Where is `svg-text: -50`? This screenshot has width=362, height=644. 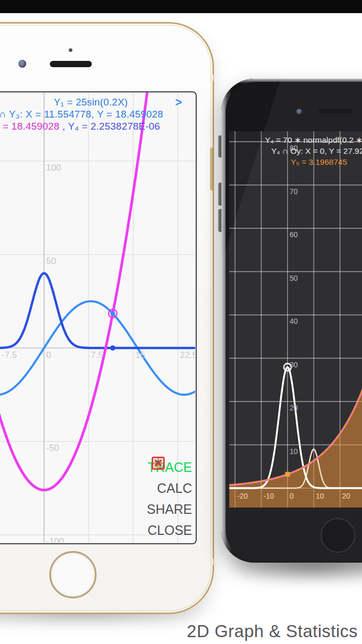
svg-text: -50 is located at coordinates (52, 448).